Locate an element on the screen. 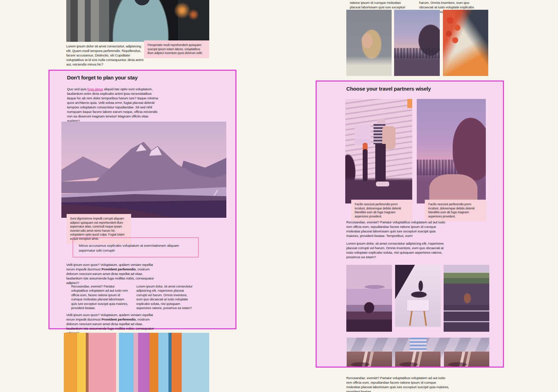  figure-pants is located at coordinates (380, 163).